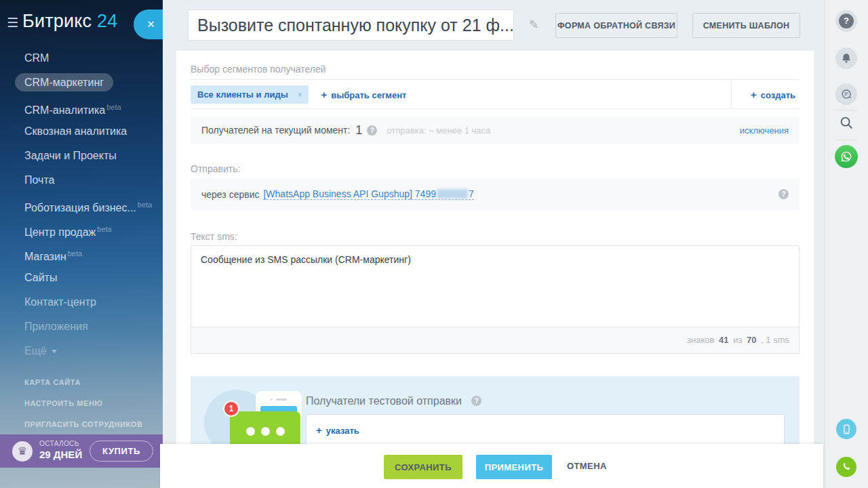 The width and height of the screenshot is (868, 488). I want to click on license-remaining-label: ОСТАЛОСЬ, so click(61, 445).